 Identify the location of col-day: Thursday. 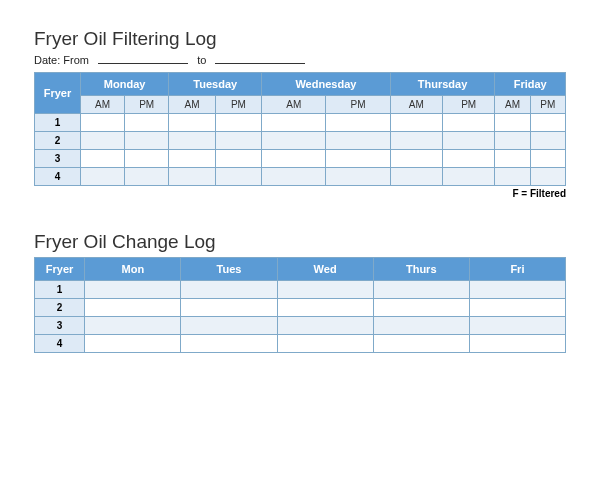
(442, 84).